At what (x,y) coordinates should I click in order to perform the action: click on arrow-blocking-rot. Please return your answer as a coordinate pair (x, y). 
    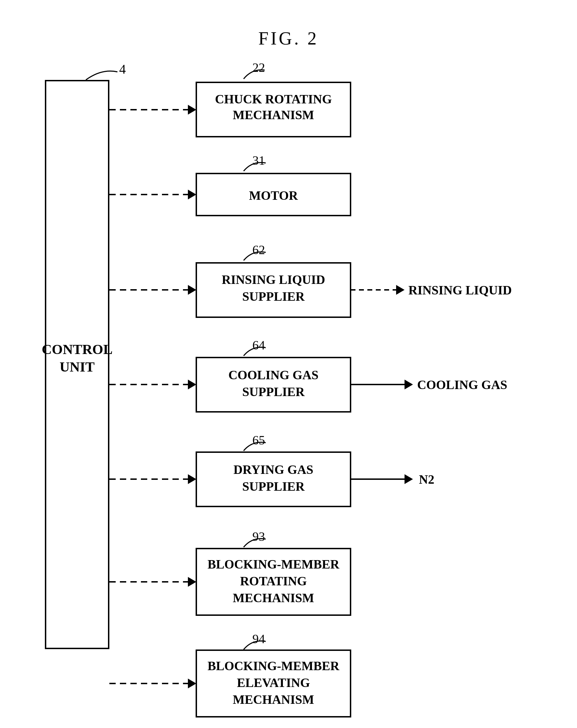
    Looking at the image, I should click on (192, 582).